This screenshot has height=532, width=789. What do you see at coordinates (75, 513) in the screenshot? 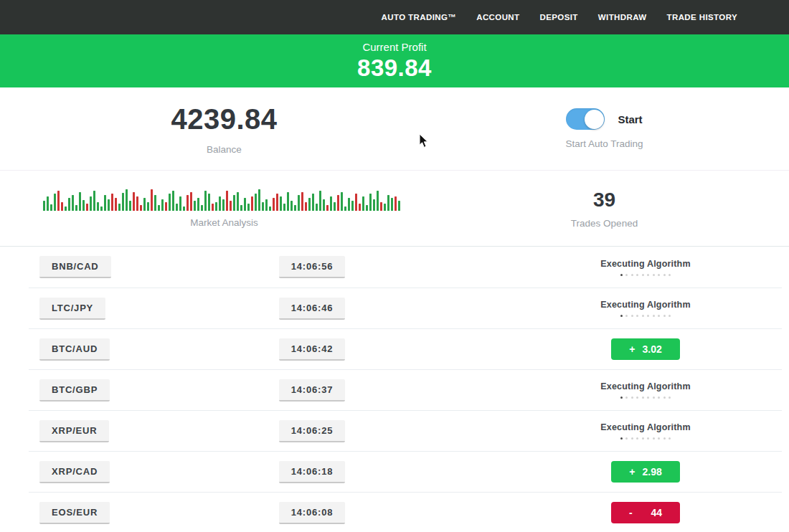
I see `pair-badge: EOS/EUR` at bounding box center [75, 513].